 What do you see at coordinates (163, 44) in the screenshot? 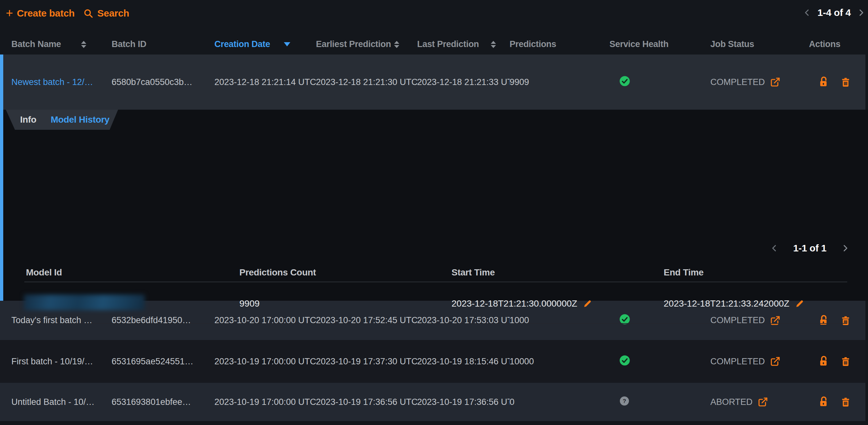
I see `column-header-batch-id: Batch ID` at bounding box center [163, 44].